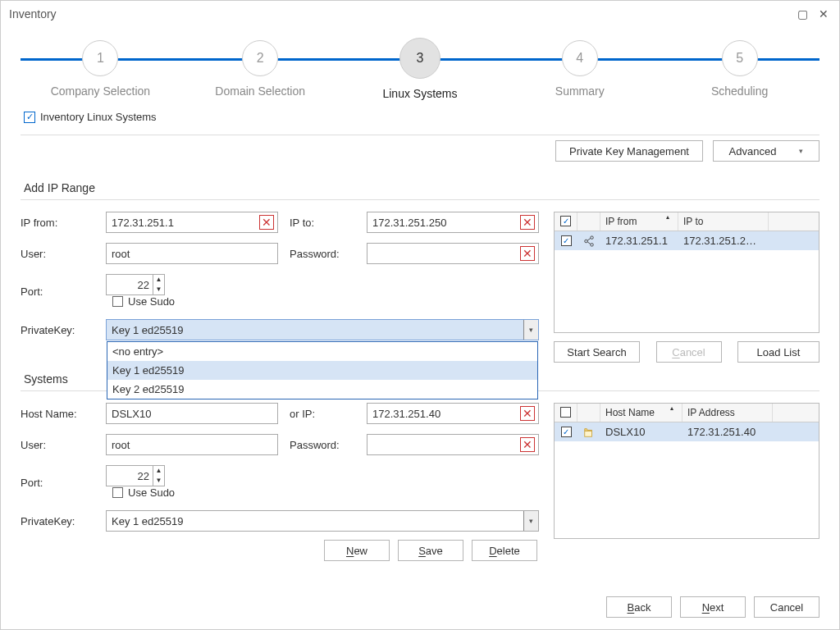 The image size is (840, 630). I want to click on port-label: Port:, so click(57, 292).